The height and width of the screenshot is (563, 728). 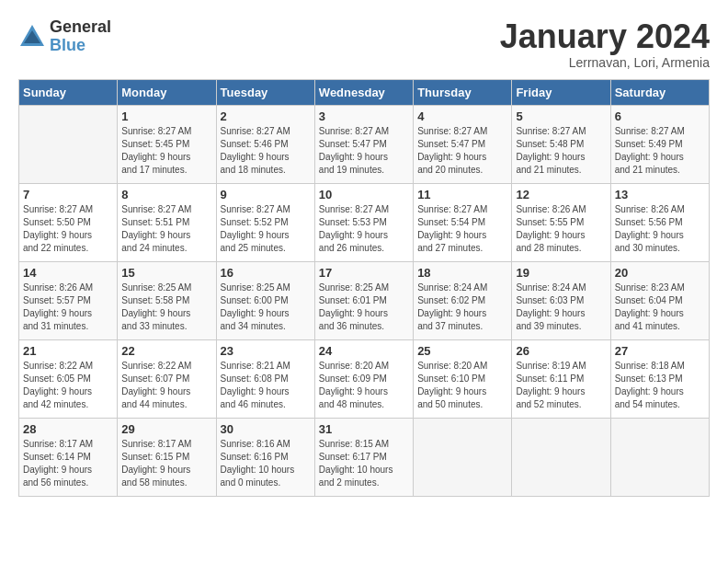 What do you see at coordinates (266, 307) in the screenshot?
I see `day-info: Sunrise: 8:25 AM Sunset: 6:00 PM Dayligh…` at bounding box center [266, 307].